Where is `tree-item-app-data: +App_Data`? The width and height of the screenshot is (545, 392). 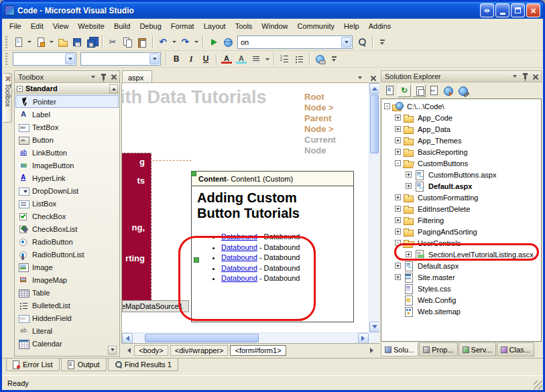 tree-item-app-data: +App_Data is located at coordinates (461, 129).